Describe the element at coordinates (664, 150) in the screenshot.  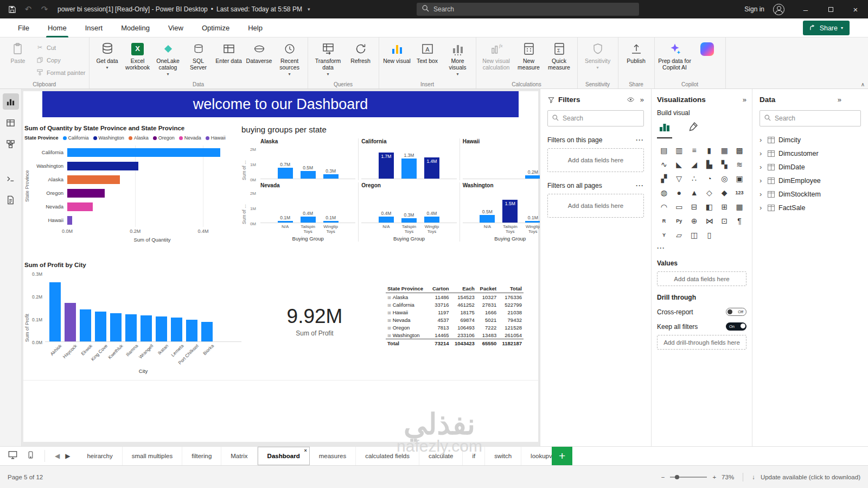
I see `stacked-bar-chart-icon: ▤` at that location.